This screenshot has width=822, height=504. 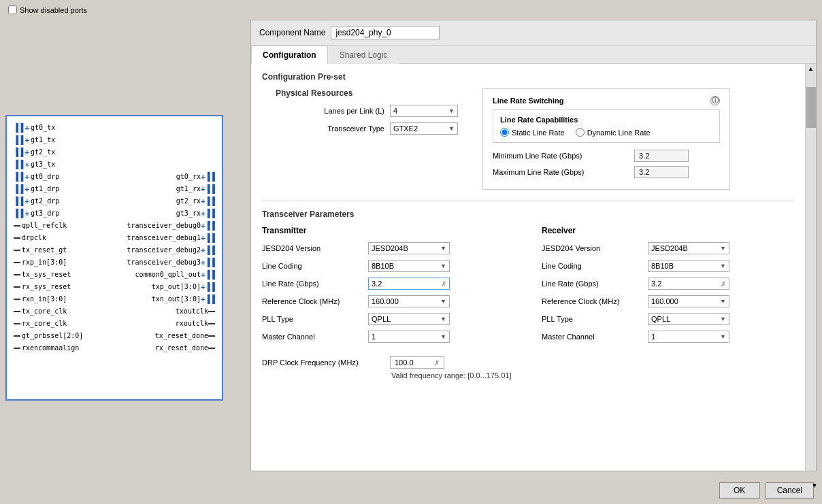 I want to click on show-disabled-ports-checkbox: Show disabled ports, so click(x=48, y=10).